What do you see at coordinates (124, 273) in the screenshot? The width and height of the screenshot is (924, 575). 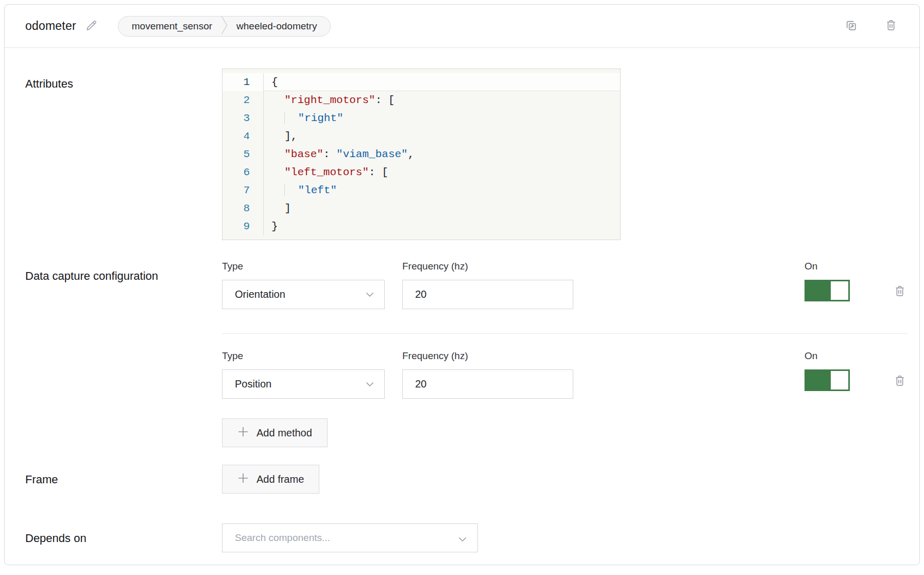 I see `data-capture-label: Data capture configuration` at bounding box center [124, 273].